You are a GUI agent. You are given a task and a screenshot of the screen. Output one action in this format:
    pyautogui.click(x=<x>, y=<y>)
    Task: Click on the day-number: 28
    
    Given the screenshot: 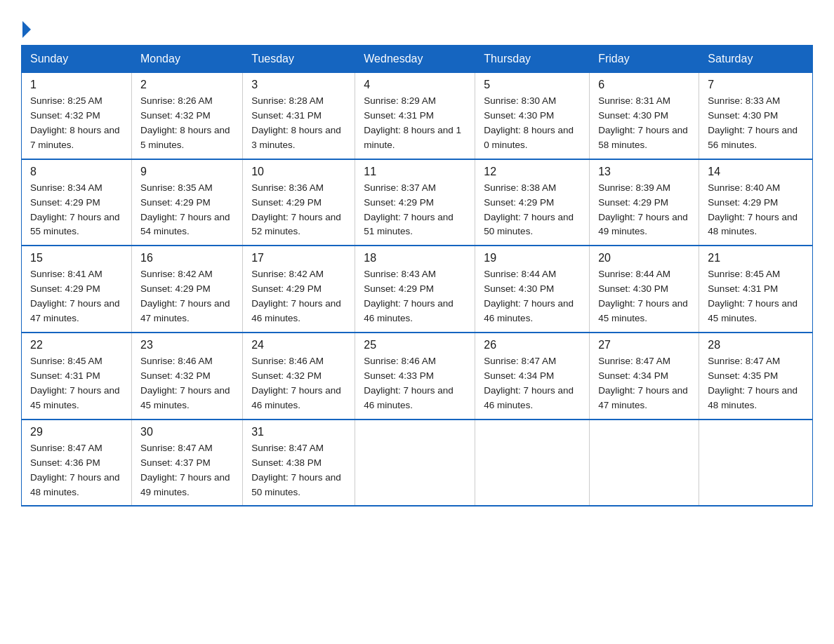 What is the action you would take?
    pyautogui.click(x=755, y=345)
    